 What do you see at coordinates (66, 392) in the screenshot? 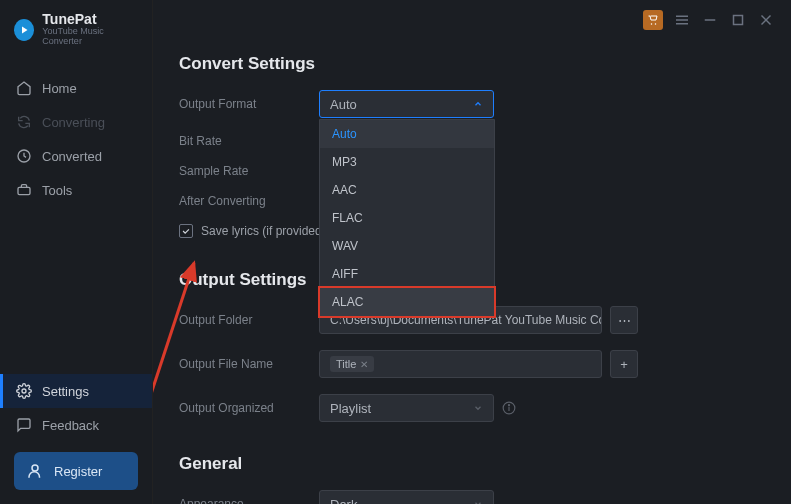
I see `sidebar-item-label: Settings` at bounding box center [66, 392].